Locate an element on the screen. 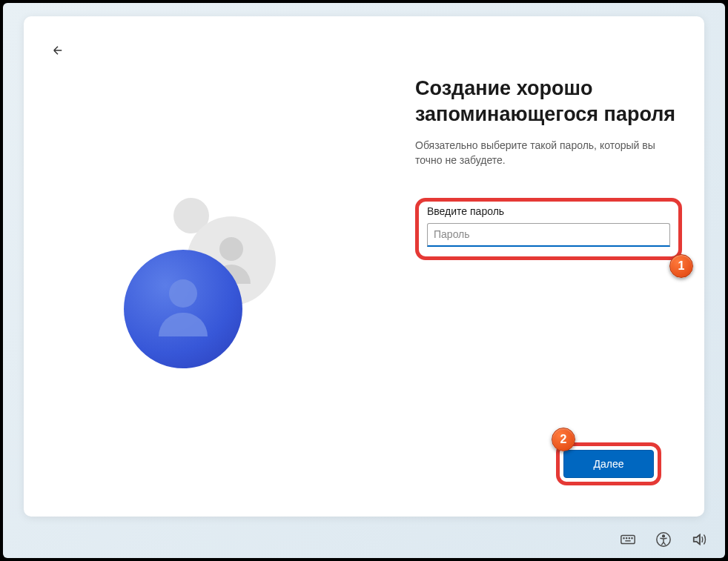 Image resolution: width=728 pixels, height=561 pixels. annotation-badge-2: 2 is located at coordinates (563, 439).